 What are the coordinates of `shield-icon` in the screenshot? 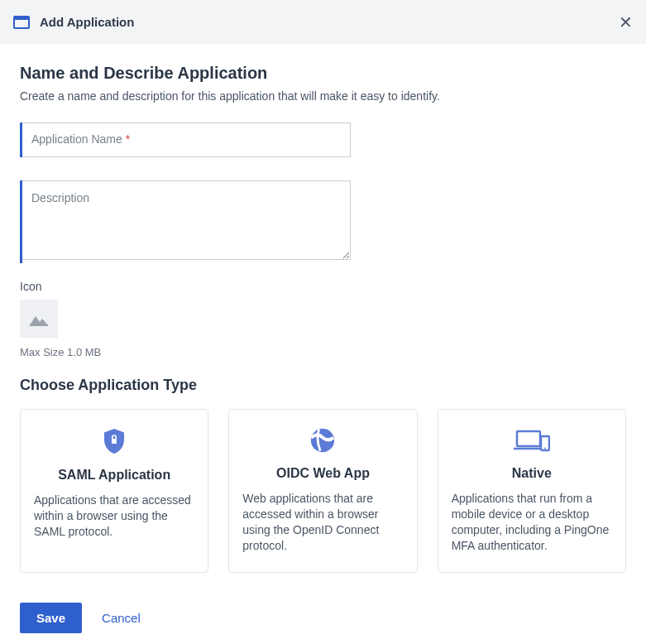 It's located at (114, 441).